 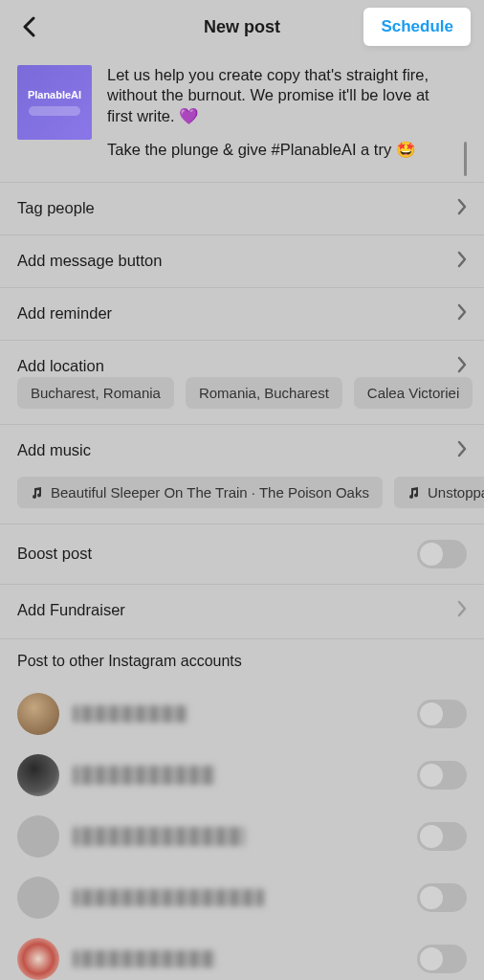 I want to click on add-message-button-row: Add message button, so click(x=242, y=260).